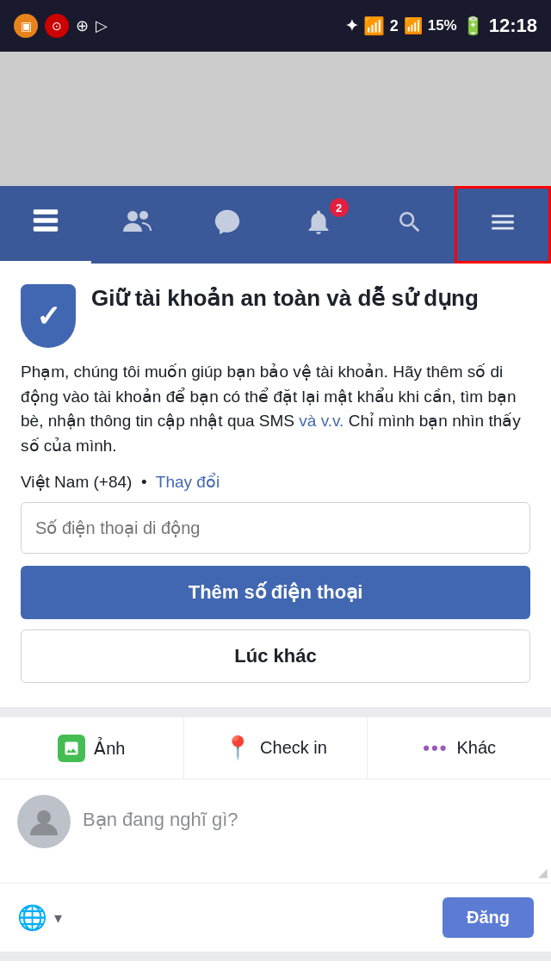 This screenshot has height=980, width=551. Describe the element at coordinates (285, 299) in the screenshot. I see `security-title: Giữ tài khoản an toàn và dễ sử dụng` at that location.